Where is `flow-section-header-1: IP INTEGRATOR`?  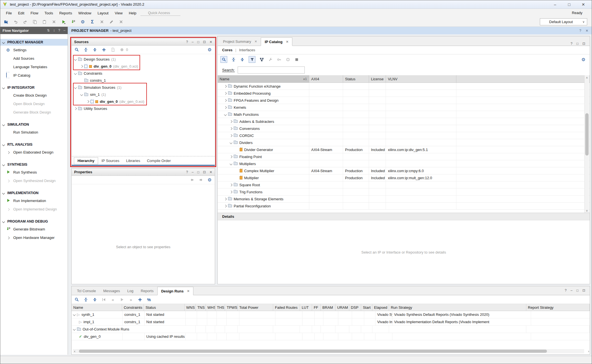
flow-section-header-1: IP INTEGRATOR is located at coordinates (34, 88).